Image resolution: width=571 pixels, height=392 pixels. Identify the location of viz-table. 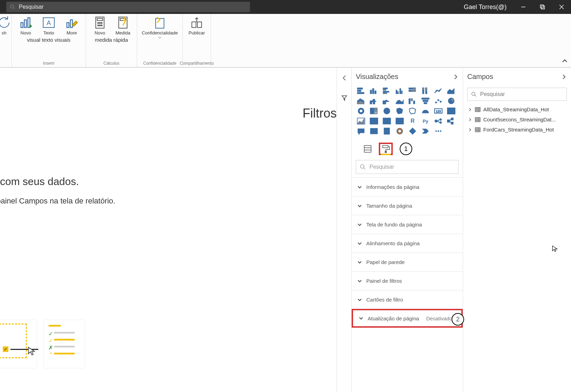
(387, 121).